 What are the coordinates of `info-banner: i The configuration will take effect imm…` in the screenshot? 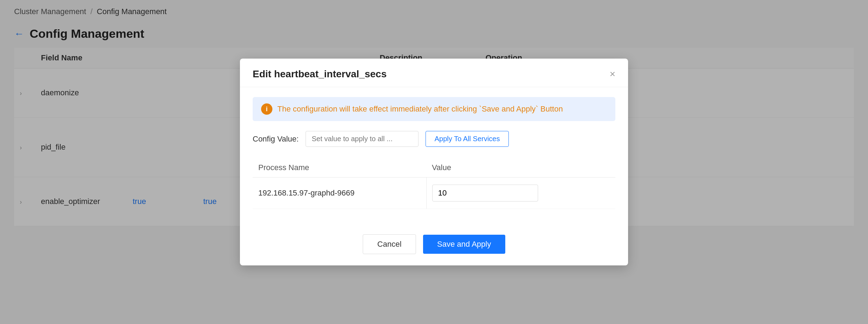 It's located at (434, 109).